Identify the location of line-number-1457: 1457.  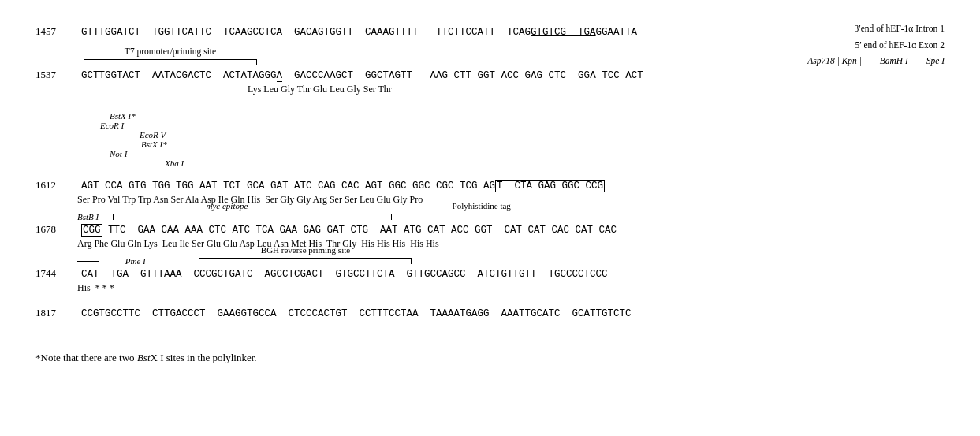
(55, 32).